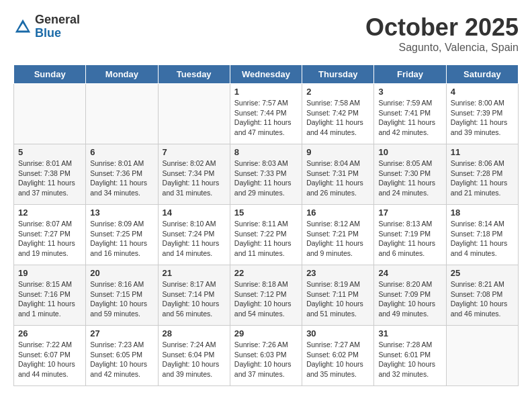 This screenshot has width=532, height=411. What do you see at coordinates (266, 239) in the screenshot?
I see `day-info: Sunrise: 8:11 AM Sunset: 7:22 PM Dayligh…` at bounding box center [266, 239].